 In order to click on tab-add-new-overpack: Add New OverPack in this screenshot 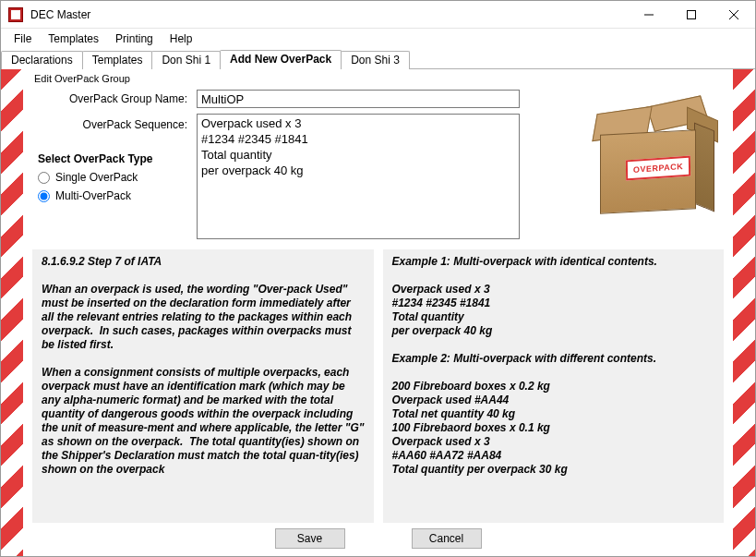, I will do `click(281, 59)`.